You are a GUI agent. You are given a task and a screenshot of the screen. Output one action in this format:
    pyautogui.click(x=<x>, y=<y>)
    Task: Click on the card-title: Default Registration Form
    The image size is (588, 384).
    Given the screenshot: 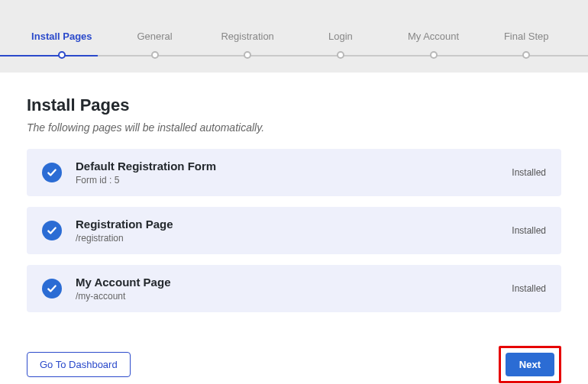 What is the action you would take?
    pyautogui.click(x=293, y=166)
    